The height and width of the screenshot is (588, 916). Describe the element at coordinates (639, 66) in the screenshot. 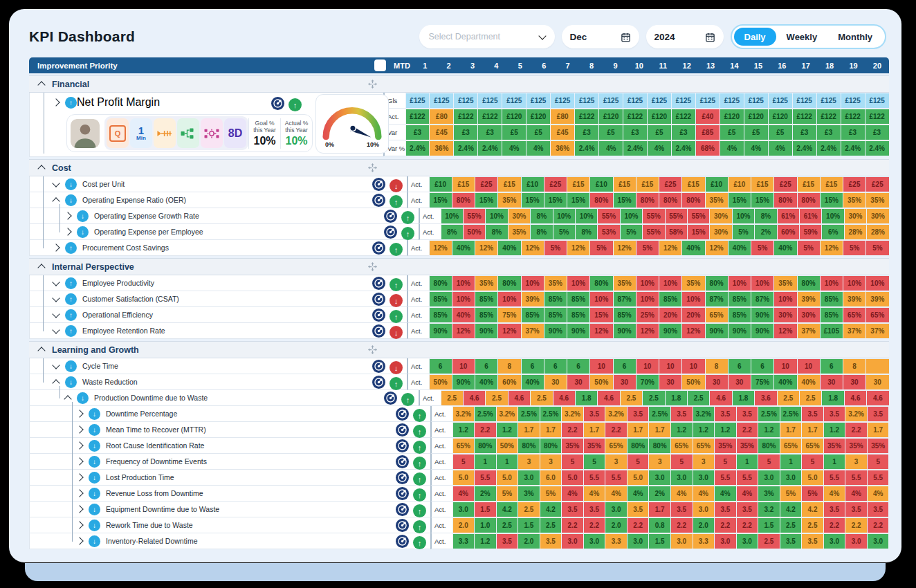

I see `column-header-10: 10` at that location.